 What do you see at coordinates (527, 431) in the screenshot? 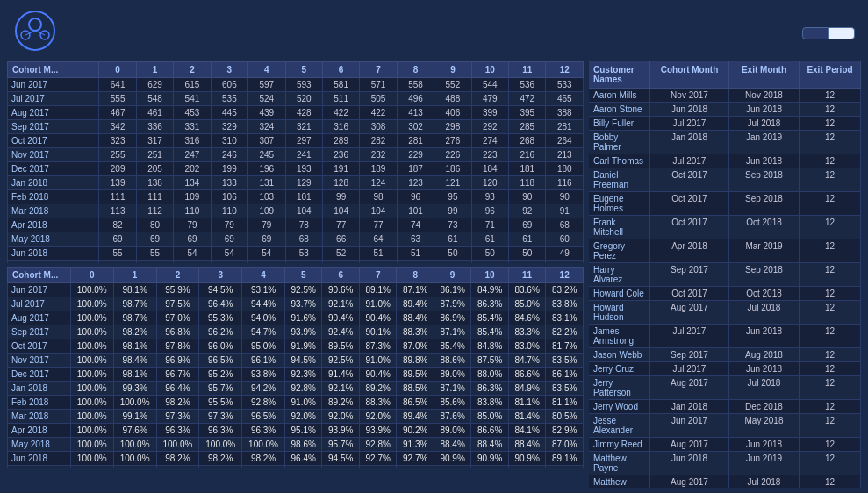
I see `table-cell: 84.1%` at bounding box center [527, 431].